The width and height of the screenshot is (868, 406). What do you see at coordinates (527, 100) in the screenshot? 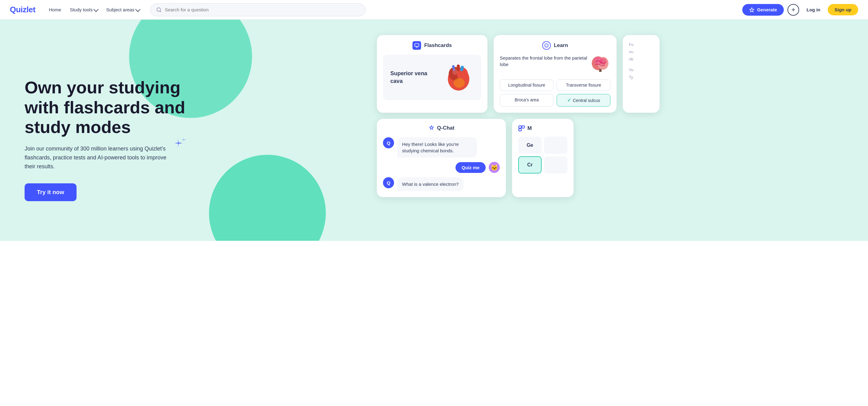
I see `learn-option-3: Broca's area` at bounding box center [527, 100].